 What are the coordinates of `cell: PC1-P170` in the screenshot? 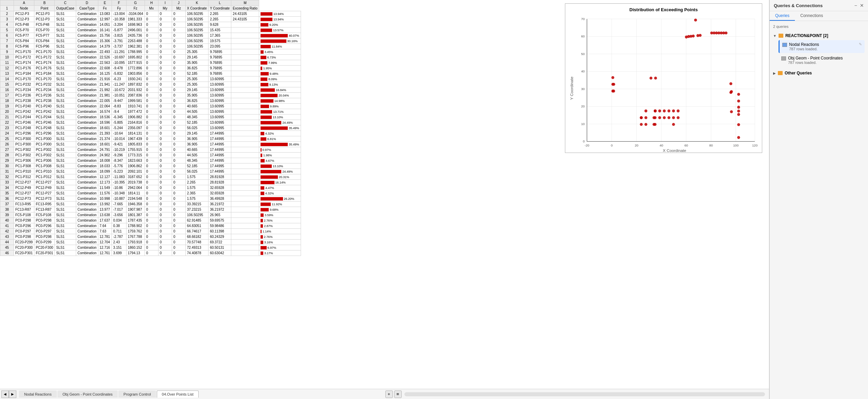 It's located at (24, 52).